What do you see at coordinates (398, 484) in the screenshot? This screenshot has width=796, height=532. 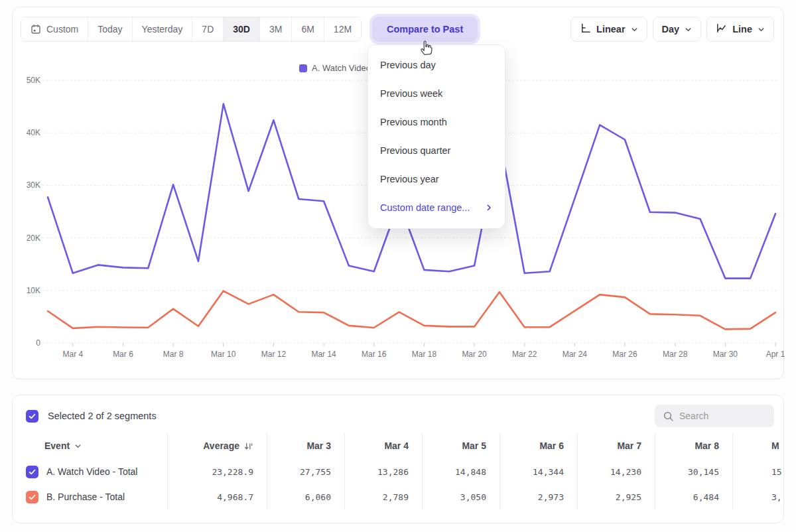 I see `table-body: A. Watch Video - Total23,228.927,75513,2…` at bounding box center [398, 484].